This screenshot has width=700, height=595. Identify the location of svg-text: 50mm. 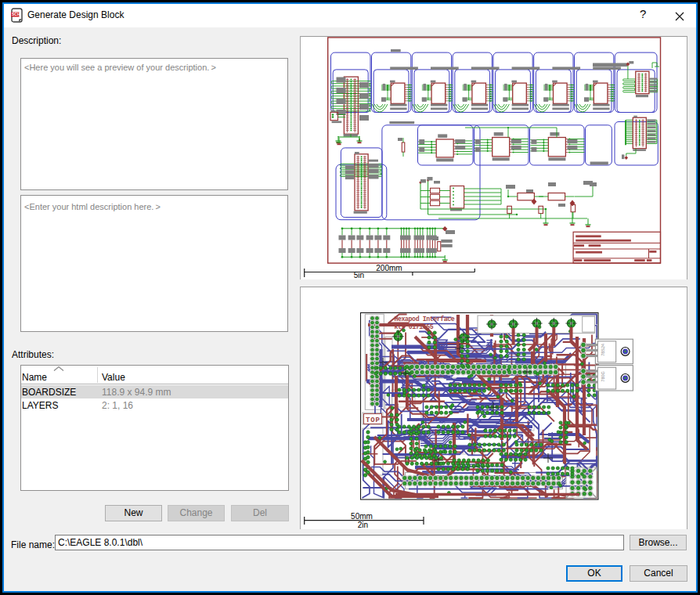
(362, 517).